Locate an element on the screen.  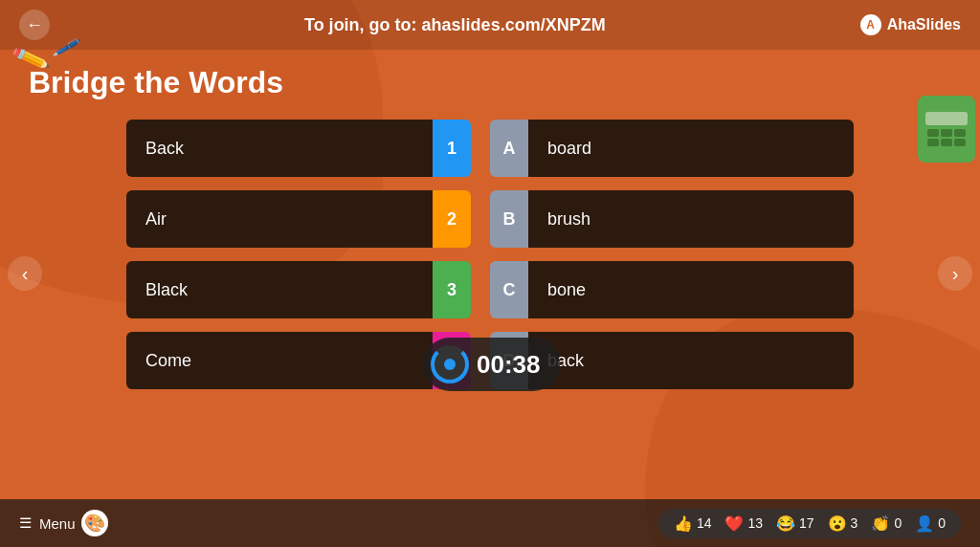
word-label-2: Air is located at coordinates (279, 219).